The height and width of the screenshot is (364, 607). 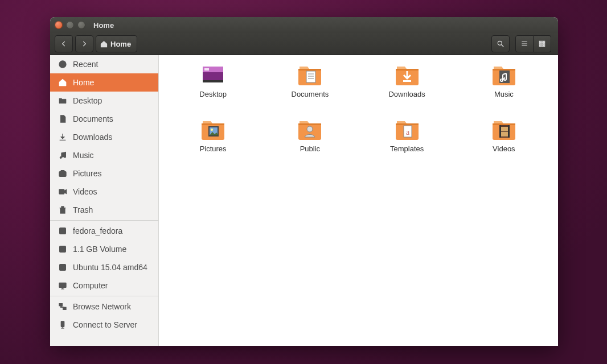 I want to click on folder-label: Videos, so click(x=504, y=149).